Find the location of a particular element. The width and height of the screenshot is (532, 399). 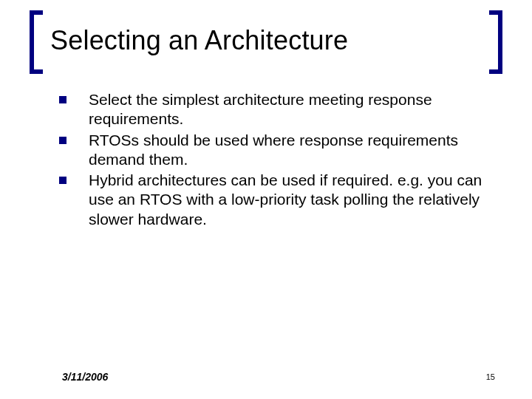

footer-page-number: 15 is located at coordinates (491, 377).